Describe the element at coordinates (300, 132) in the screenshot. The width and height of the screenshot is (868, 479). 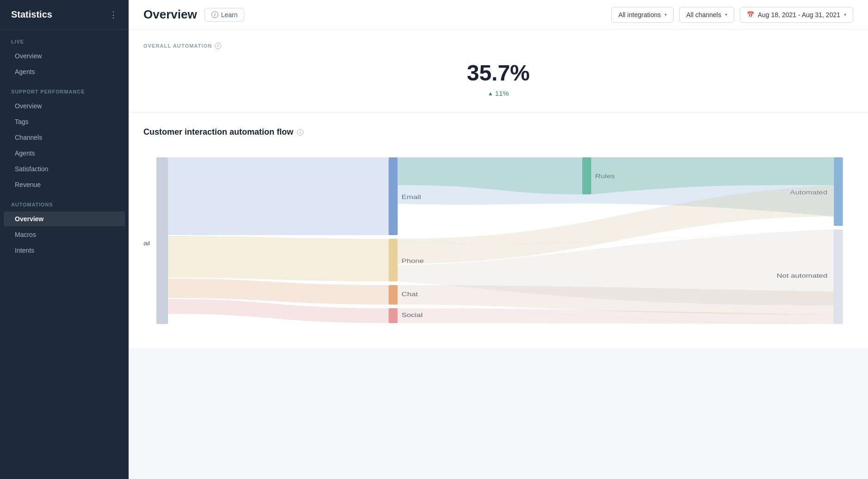
I see `sankey-info-icon: i` at that location.